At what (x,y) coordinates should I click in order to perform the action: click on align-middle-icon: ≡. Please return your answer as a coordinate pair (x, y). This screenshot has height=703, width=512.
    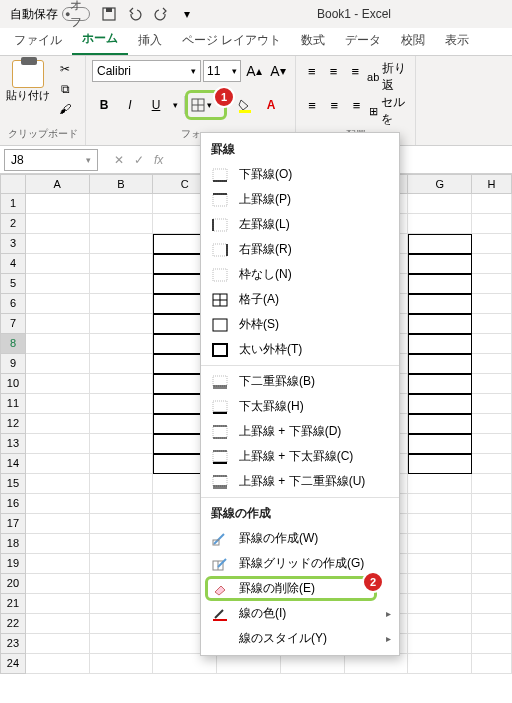
    Looking at the image, I should click on (334, 71).